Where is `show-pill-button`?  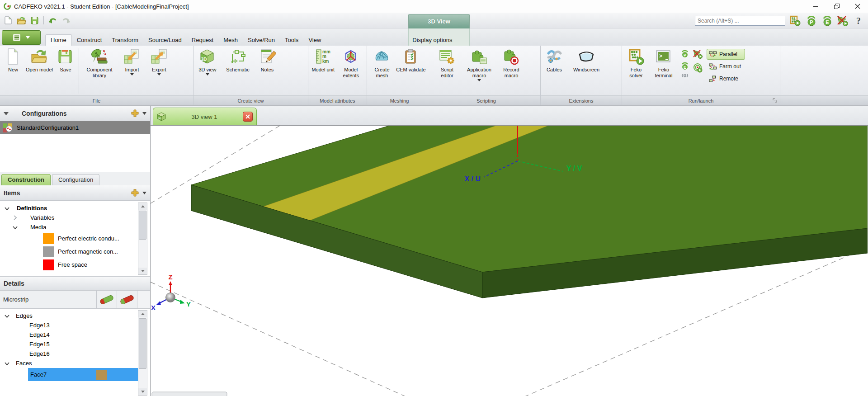 show-pill-button is located at coordinates (107, 299).